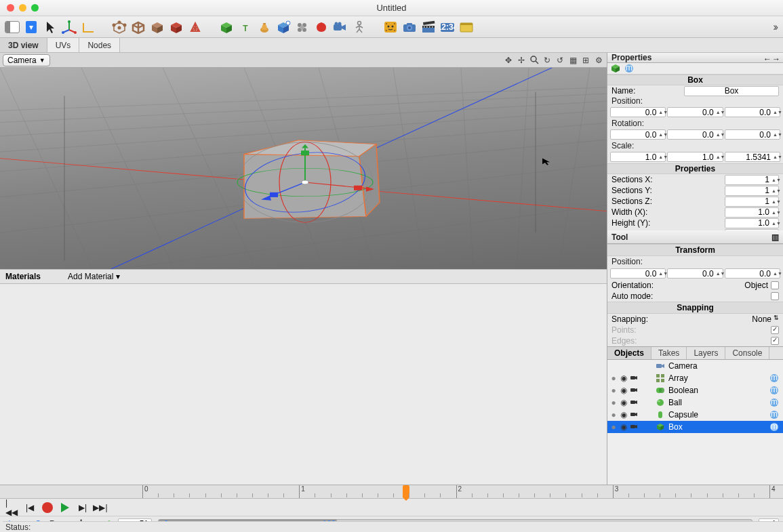 This screenshot has height=532, width=783. I want to click on tool-pos-x: 0.0▲▼, so click(638, 274).